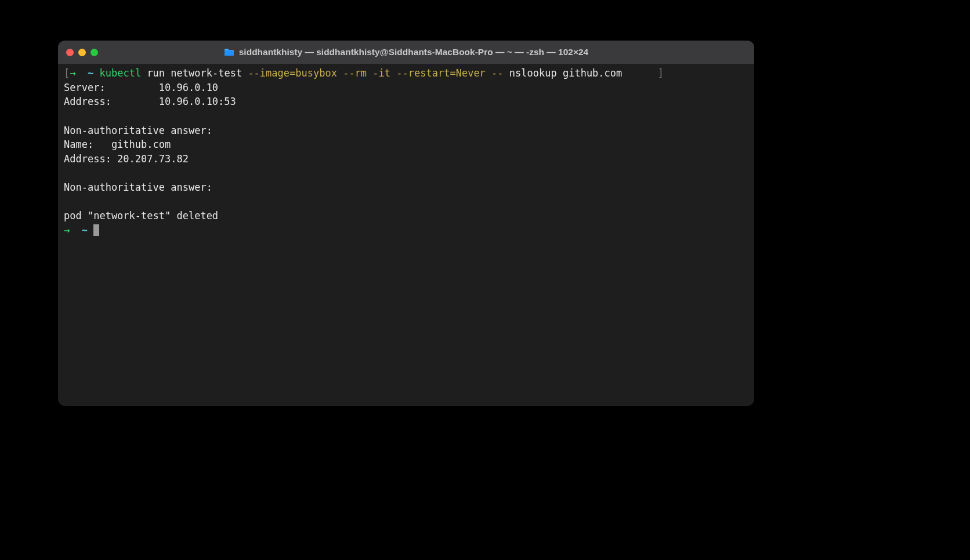 The image size is (970, 560). Describe the element at coordinates (406, 52) in the screenshot. I see `window-title: siddhantkhisty — siddhantkhisty@Siddhant…` at that location.